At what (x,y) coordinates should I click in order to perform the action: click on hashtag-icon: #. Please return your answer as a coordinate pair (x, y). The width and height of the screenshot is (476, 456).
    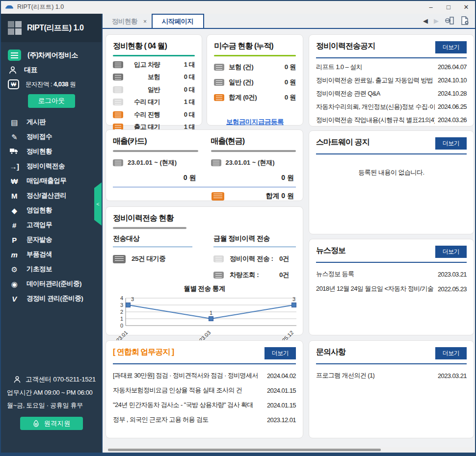
    Looking at the image, I should click on (14, 226).